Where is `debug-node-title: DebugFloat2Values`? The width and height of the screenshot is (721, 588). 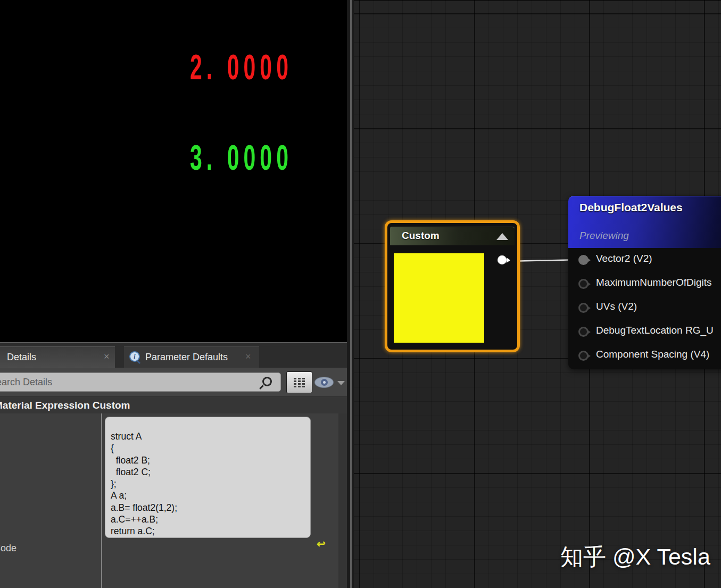
debug-node-title: DebugFloat2Values is located at coordinates (631, 208).